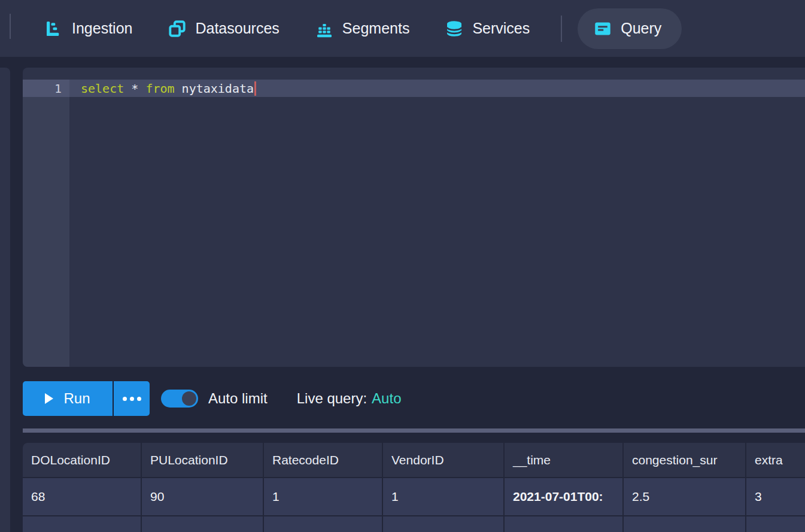 The width and height of the screenshot is (805, 532). What do you see at coordinates (487, 29) in the screenshot?
I see `nav-item-services: Services` at bounding box center [487, 29].